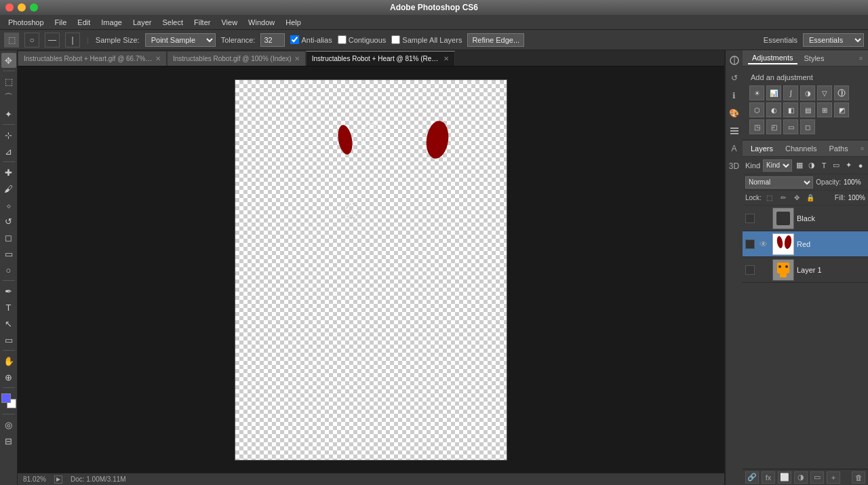  I want to click on layer-black-checkbox, so click(750, 218).